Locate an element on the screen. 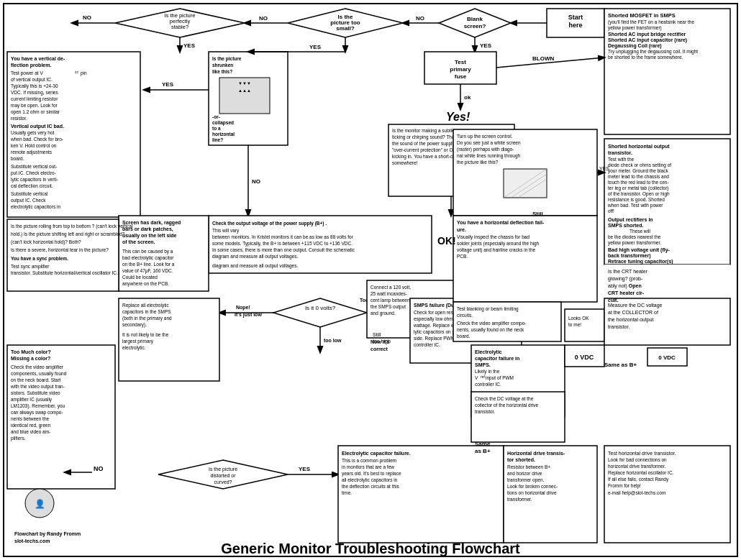  svg-text: output IC. Check is located at coordinates (29, 201).